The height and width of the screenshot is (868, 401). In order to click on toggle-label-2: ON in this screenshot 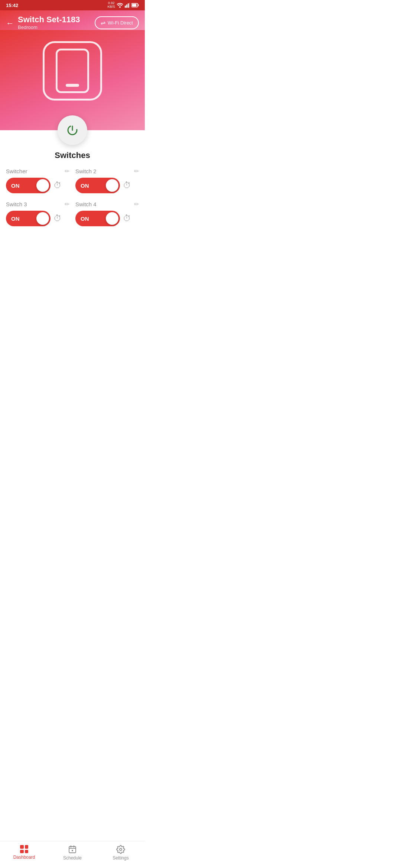, I will do `click(85, 185)`.